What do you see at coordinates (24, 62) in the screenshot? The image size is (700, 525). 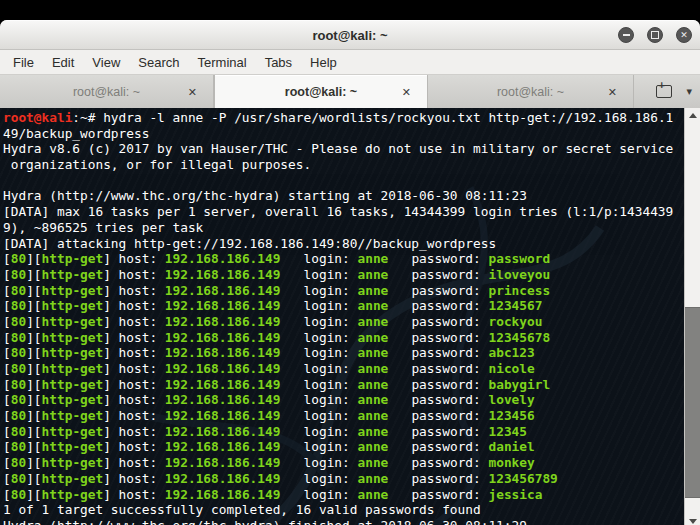 I see `menu-file: File` at bounding box center [24, 62].